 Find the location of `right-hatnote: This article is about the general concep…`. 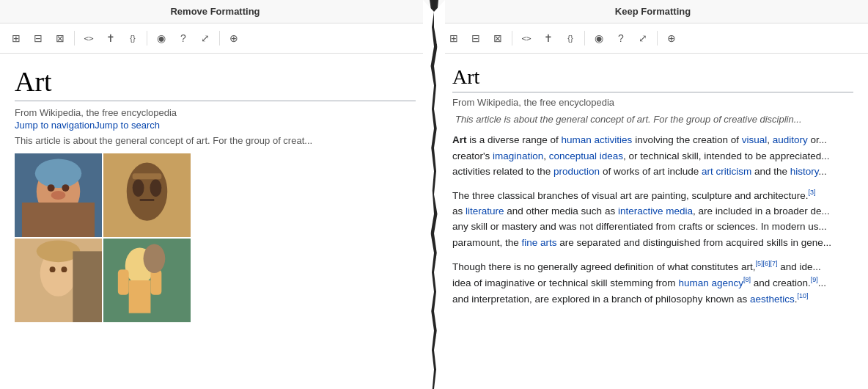

right-hatnote: This article is about the general concep… is located at coordinates (652, 119).